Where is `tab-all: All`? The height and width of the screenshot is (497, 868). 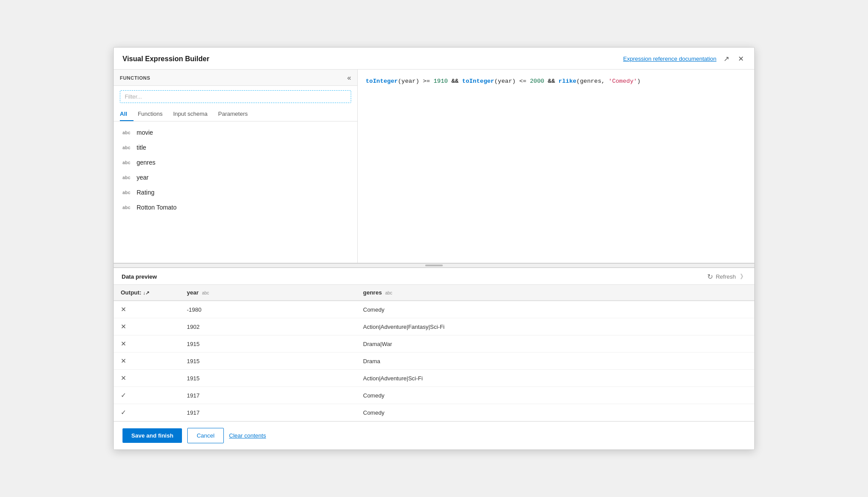
tab-all: All is located at coordinates (127, 114).